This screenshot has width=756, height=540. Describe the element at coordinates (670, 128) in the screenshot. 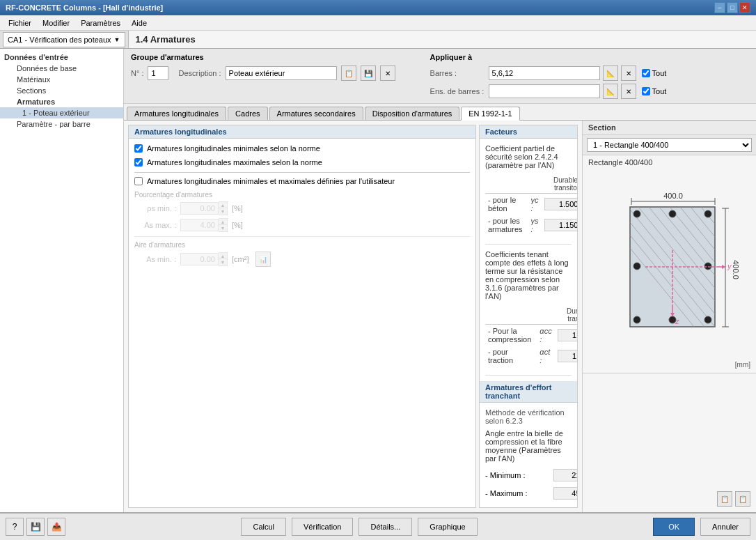

I see `section-panel-title: Section` at that location.